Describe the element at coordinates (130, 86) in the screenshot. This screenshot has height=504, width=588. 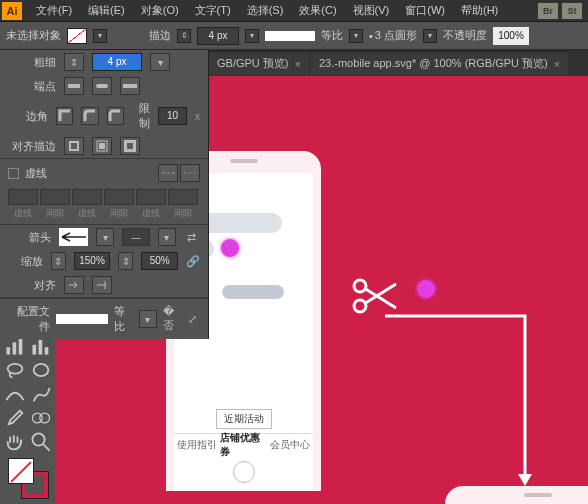
I see `cap-square-icon` at that location.